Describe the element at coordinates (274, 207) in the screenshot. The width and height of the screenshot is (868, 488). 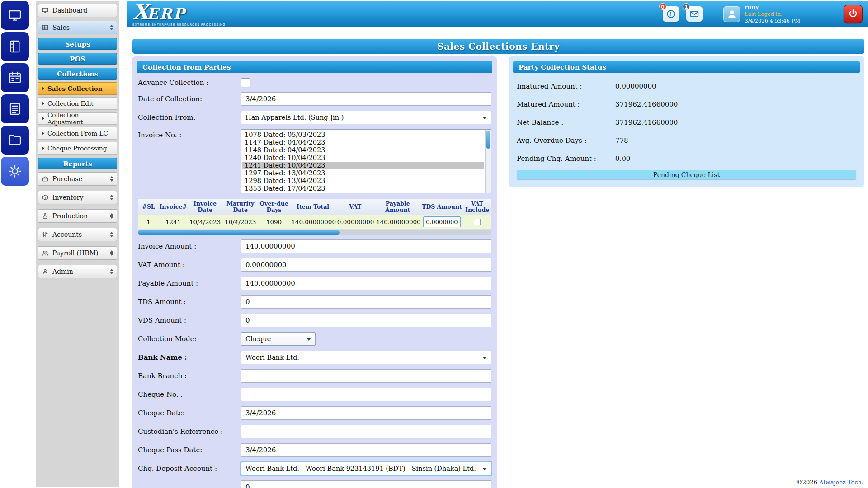
I see `grid-header: Over-due Days` at that location.